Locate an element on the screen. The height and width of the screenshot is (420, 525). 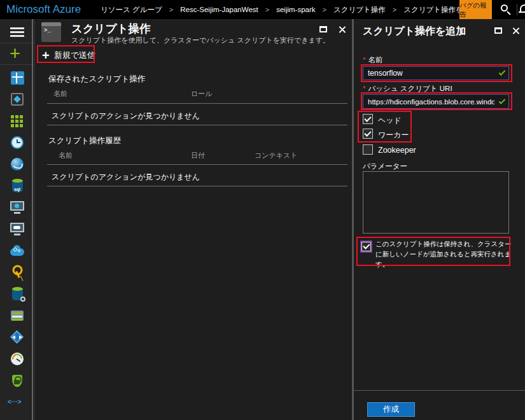
submit-new-button: + 新規で送信 is located at coordinates (69, 55).